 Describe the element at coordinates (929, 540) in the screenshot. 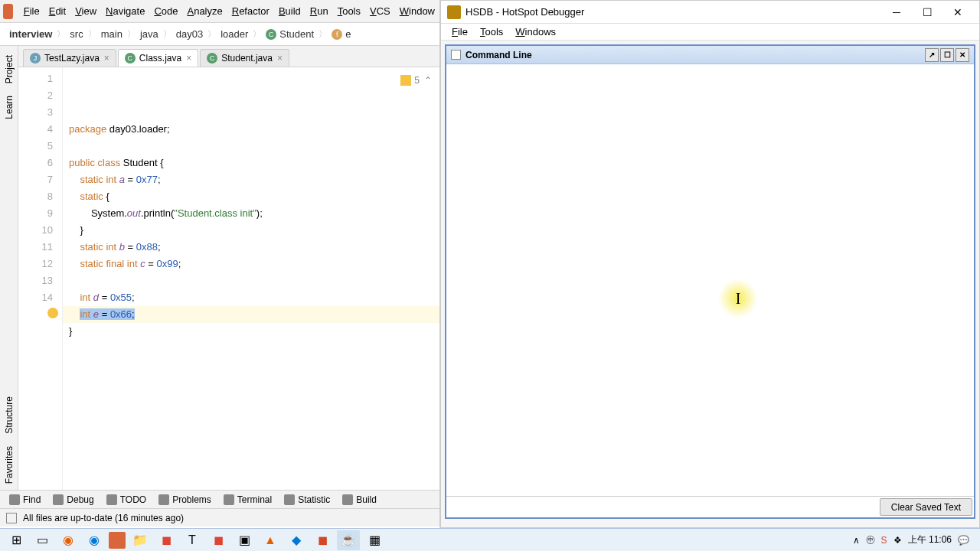

I see `clock: 上午 11:06` at that location.